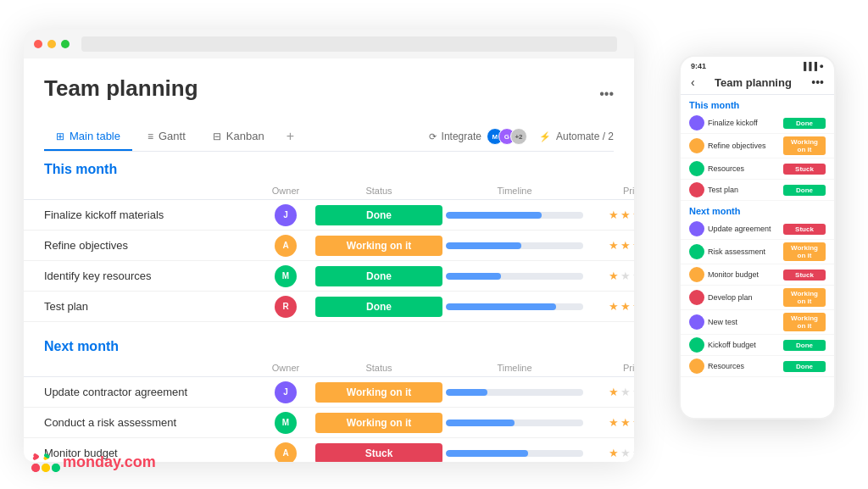 The height and width of the screenshot is (489, 868). I want to click on table-row: Identify key resources M Done ★ ★ ★ ★, so click(329, 276).